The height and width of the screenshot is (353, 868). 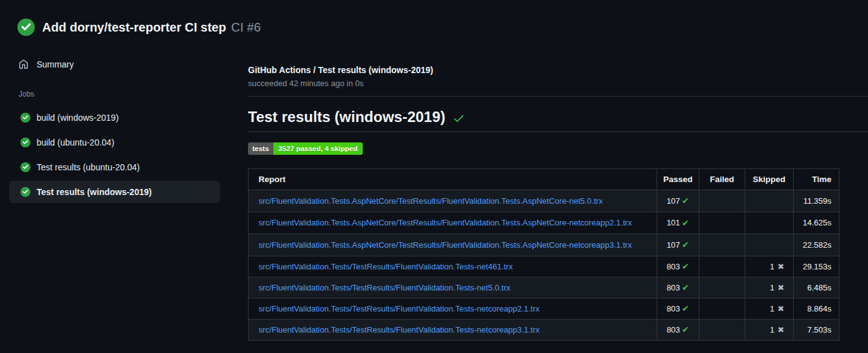 I want to click on column-header-time: Time, so click(x=817, y=180).